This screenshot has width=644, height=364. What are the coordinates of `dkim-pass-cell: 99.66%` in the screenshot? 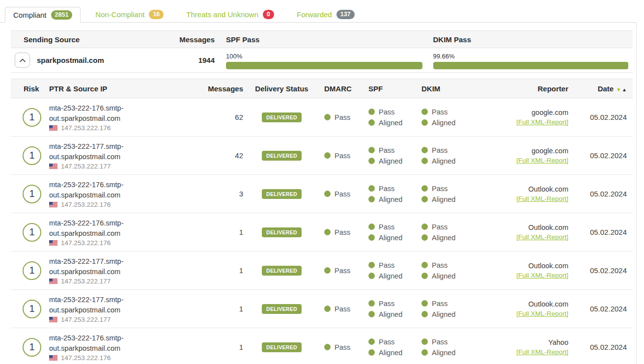 It's located at (530, 60).